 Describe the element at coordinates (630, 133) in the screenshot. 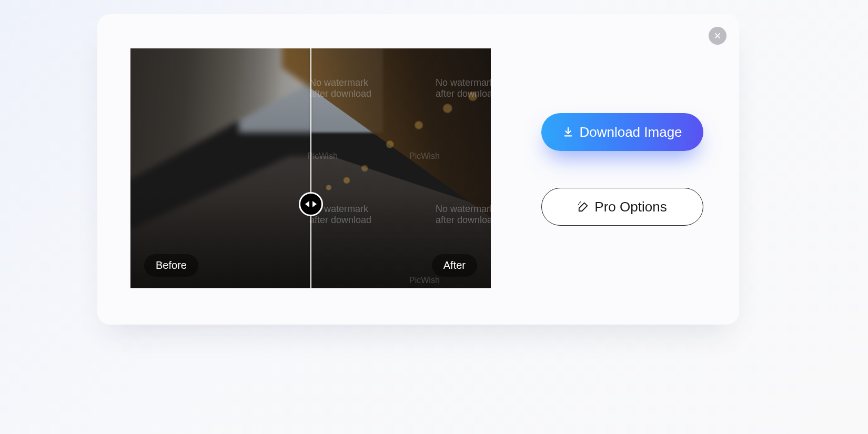

I see `download-image-label: Download Image` at that location.